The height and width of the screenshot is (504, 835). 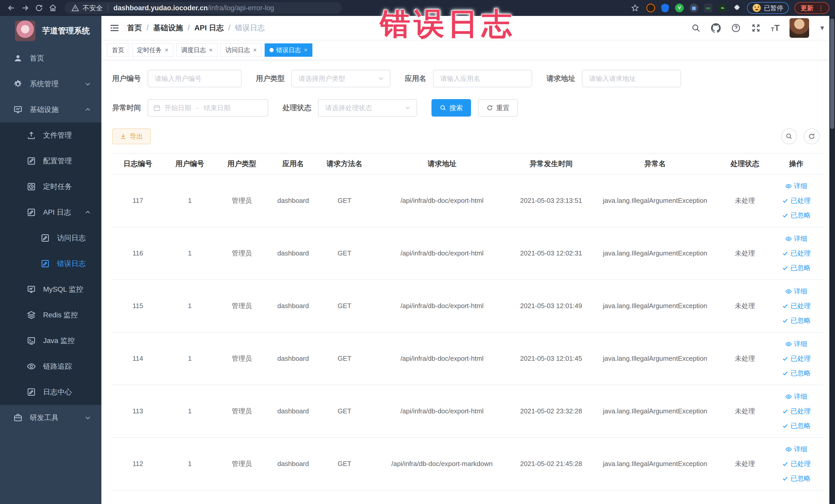 I want to click on sidebar-item-java: Java 监控, so click(x=51, y=341).